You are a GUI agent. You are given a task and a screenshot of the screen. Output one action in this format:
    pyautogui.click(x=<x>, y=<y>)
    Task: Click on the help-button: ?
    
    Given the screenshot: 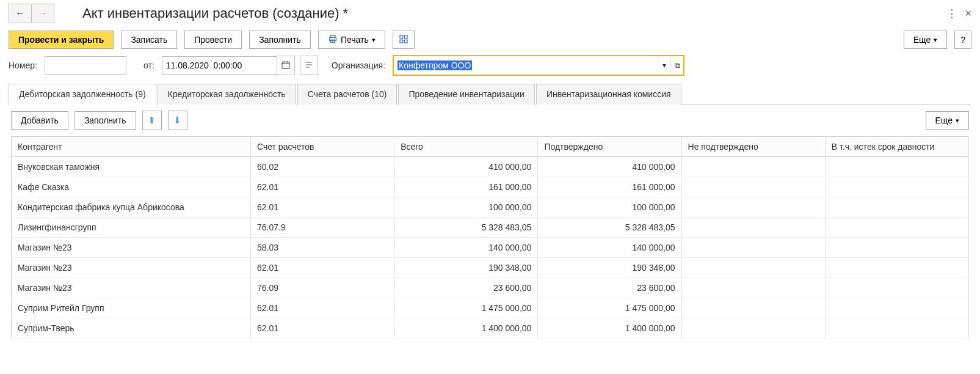 What is the action you would take?
    pyautogui.click(x=963, y=40)
    